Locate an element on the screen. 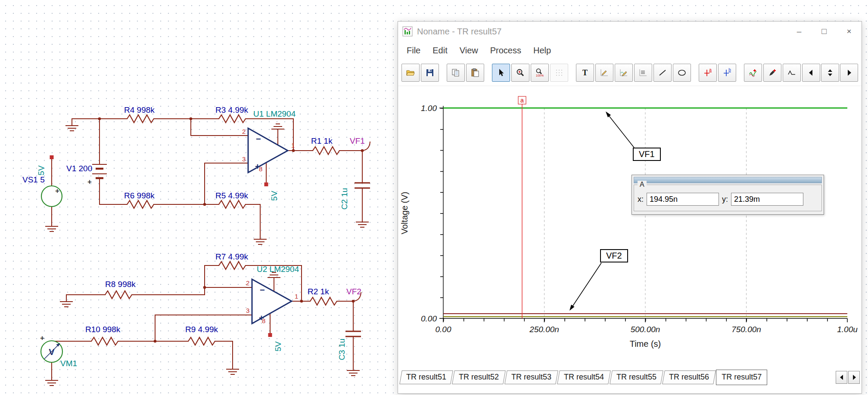 The height and width of the screenshot is (395, 868). titlebar: Noname - TR result57 – □ × is located at coordinates (630, 31).